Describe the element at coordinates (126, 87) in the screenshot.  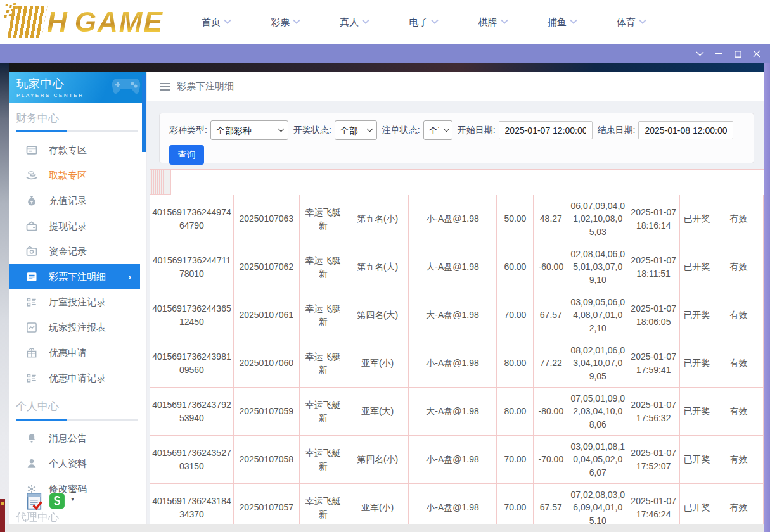
I see `game-controller-icon` at that location.